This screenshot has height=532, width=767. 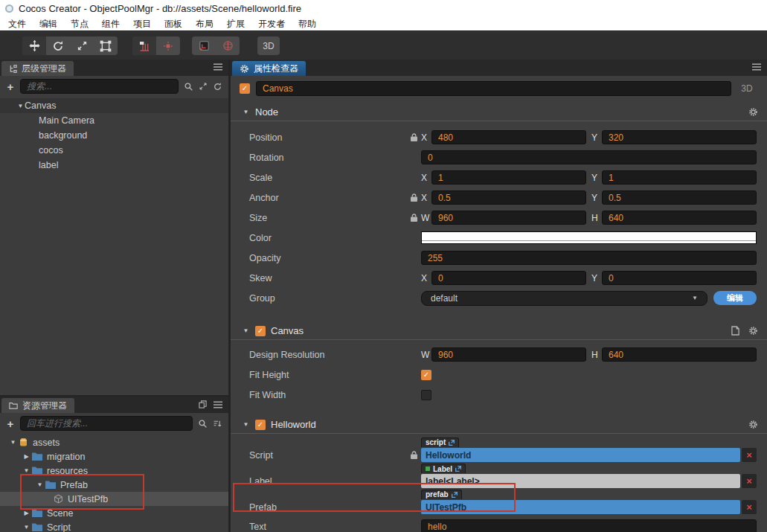 I want to click on assets-search-input, so click(x=106, y=423).